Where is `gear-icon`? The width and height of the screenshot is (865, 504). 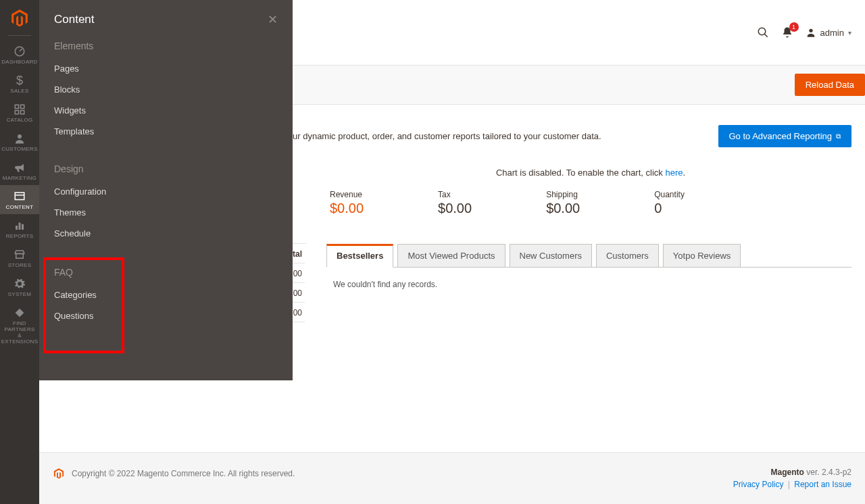
gear-icon is located at coordinates (20, 284).